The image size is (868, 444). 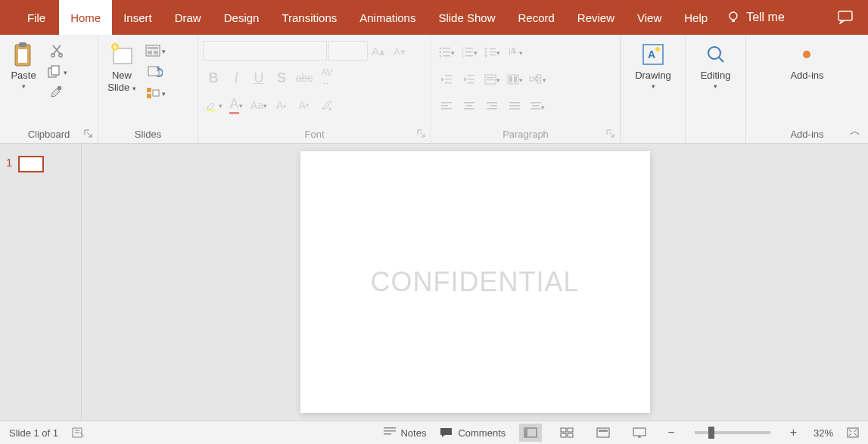 What do you see at coordinates (823, 433) in the screenshot?
I see `zoom-level: 32%` at bounding box center [823, 433].